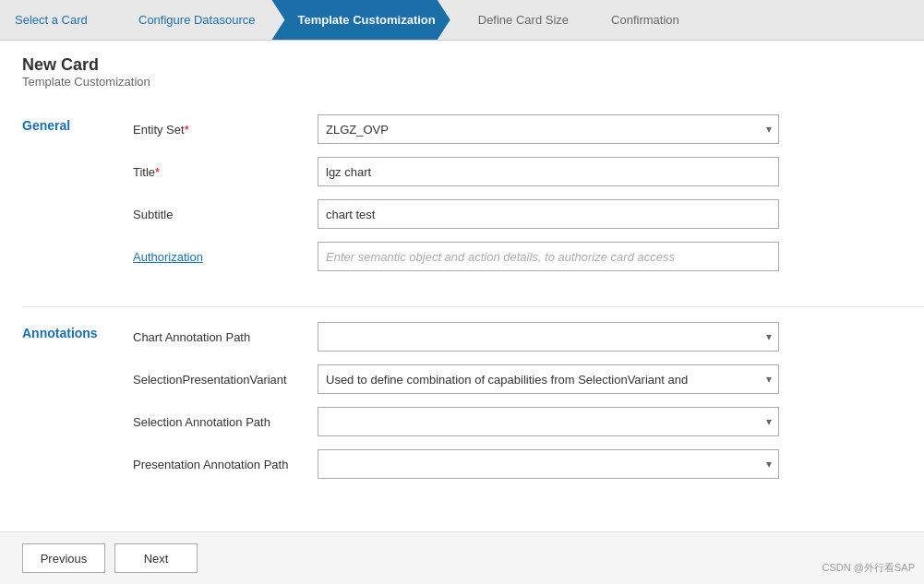 Image resolution: width=924 pixels, height=584 pixels. Describe the element at coordinates (456, 172) in the screenshot. I see `title-row: Title*` at that location.